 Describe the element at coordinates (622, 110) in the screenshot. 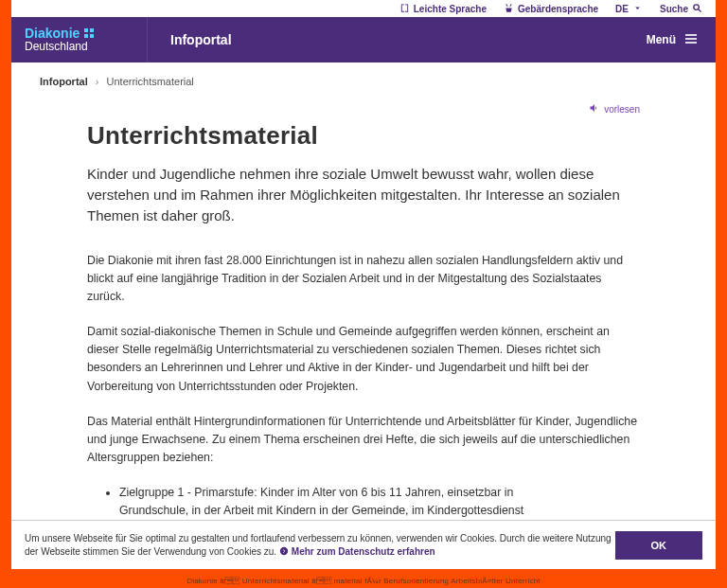

I see `read-aloud-label: vorlesen` at that location.